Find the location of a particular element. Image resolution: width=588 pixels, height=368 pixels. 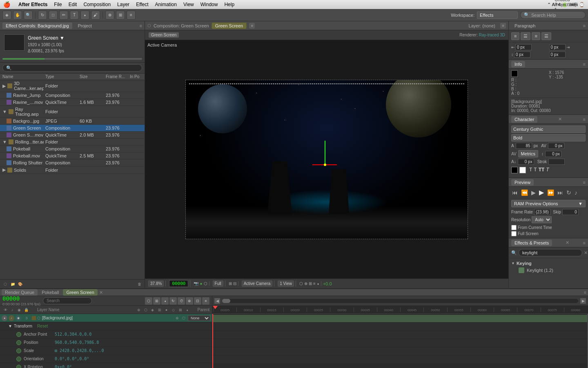

apple-menu: 🍎 is located at coordinates (7, 4).